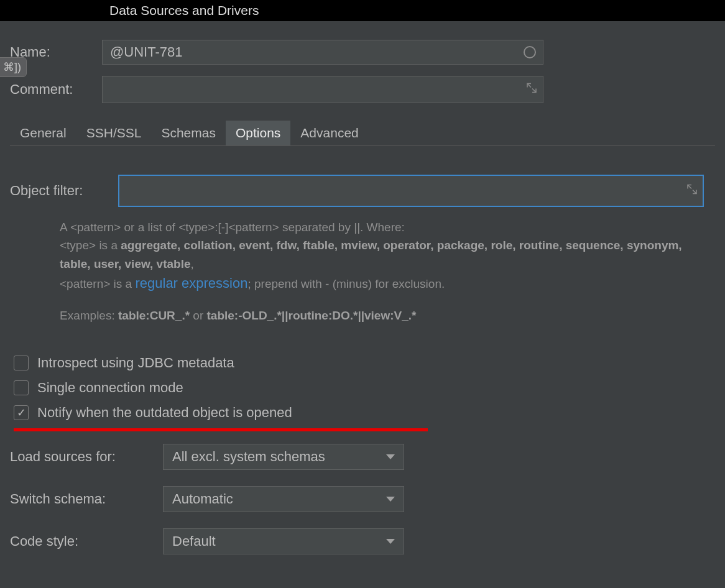  I want to click on code-style-label: Code style:, so click(86, 541).